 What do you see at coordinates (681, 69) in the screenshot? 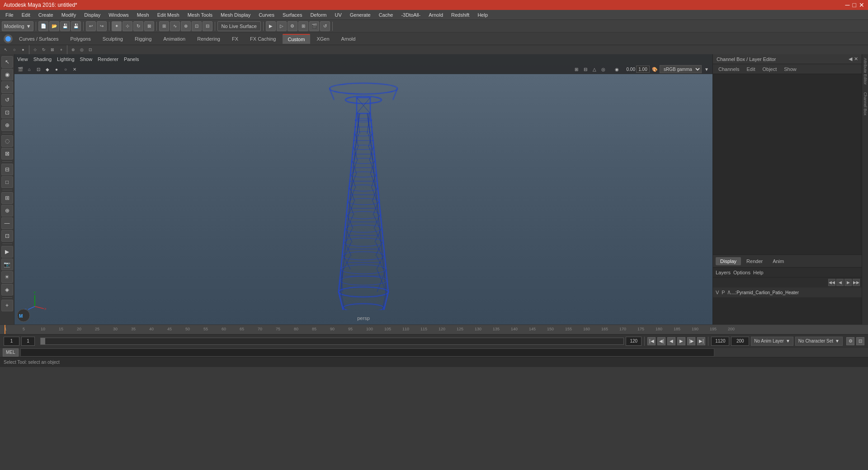
I see `vp-gamma-select: sRGB gamma` at bounding box center [681, 69].